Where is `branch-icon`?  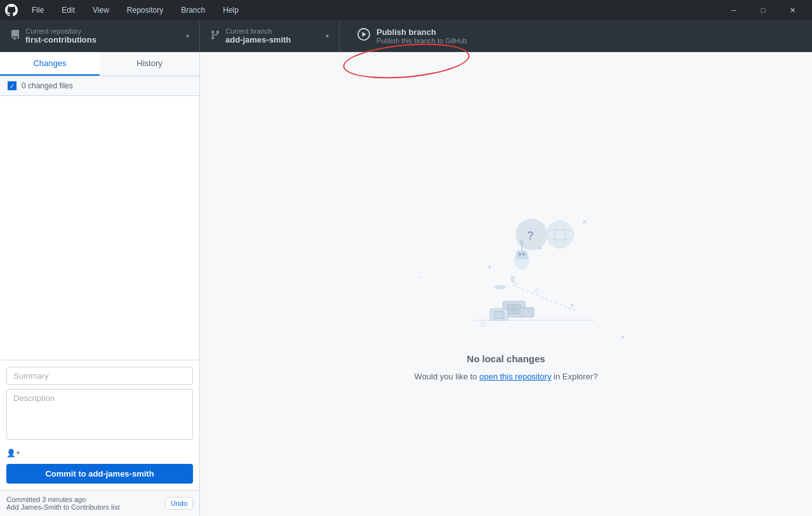
branch-icon is located at coordinates (215, 36).